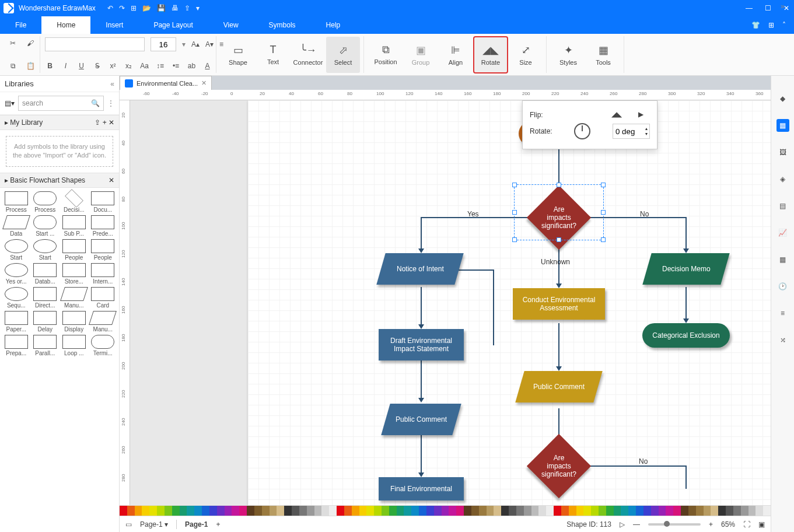 This screenshot has width=794, height=532. I want to click on font-size-select, so click(163, 44).